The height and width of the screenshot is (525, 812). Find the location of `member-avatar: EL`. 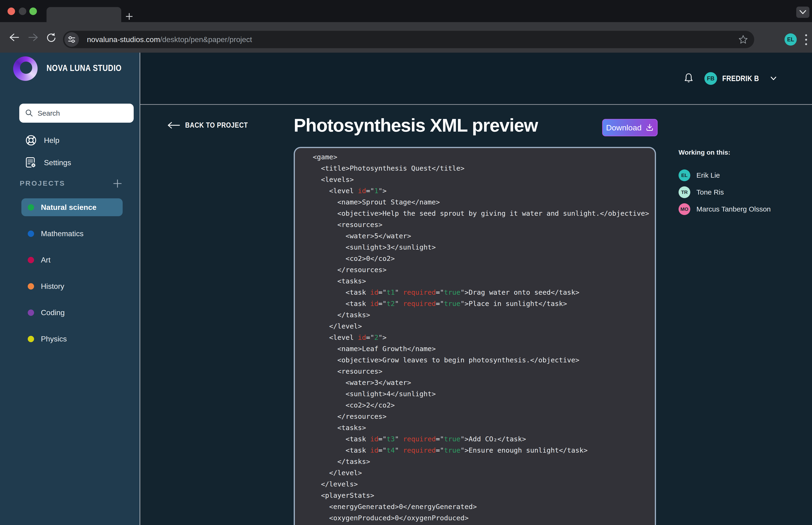

member-avatar: EL is located at coordinates (684, 175).